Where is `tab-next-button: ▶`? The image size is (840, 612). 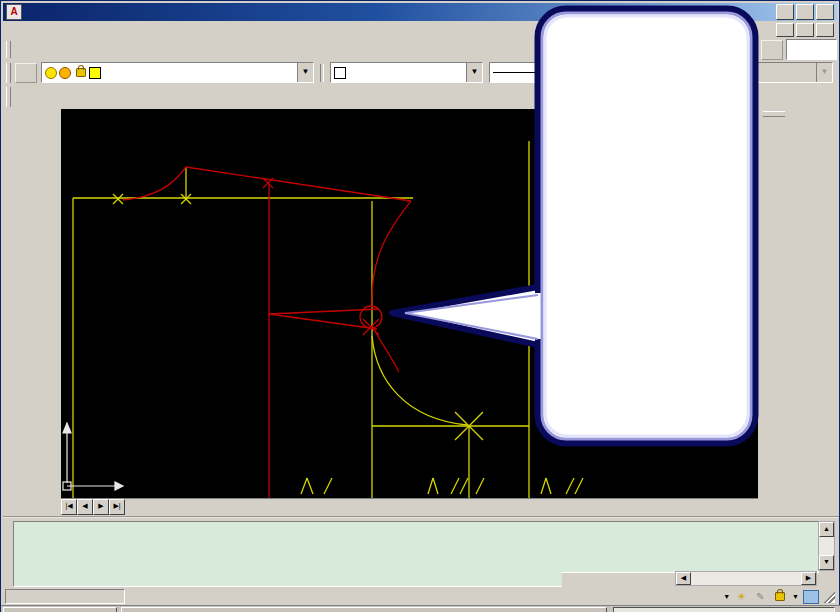
tab-next-button: ▶ is located at coordinates (101, 507).